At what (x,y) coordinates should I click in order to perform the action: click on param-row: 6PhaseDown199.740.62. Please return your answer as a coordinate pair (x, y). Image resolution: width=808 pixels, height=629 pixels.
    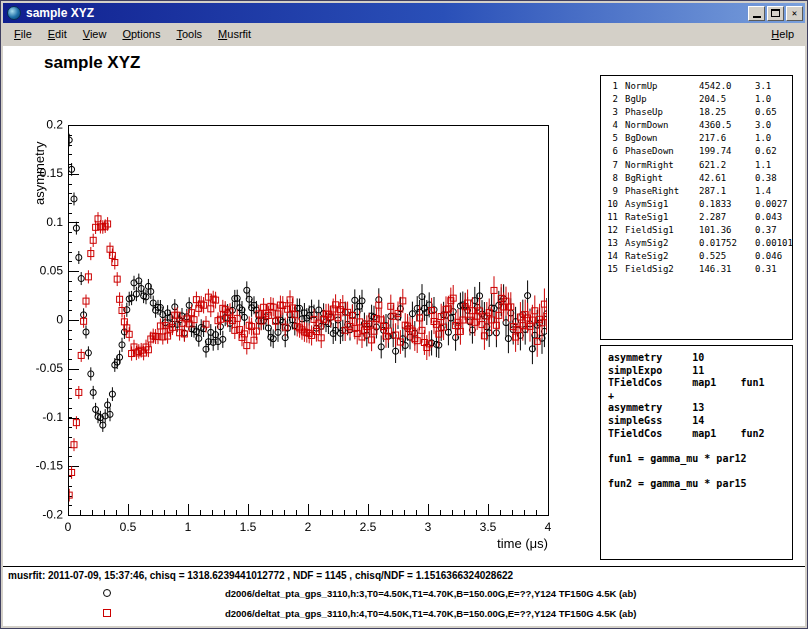
    Looking at the image, I should click on (696, 152).